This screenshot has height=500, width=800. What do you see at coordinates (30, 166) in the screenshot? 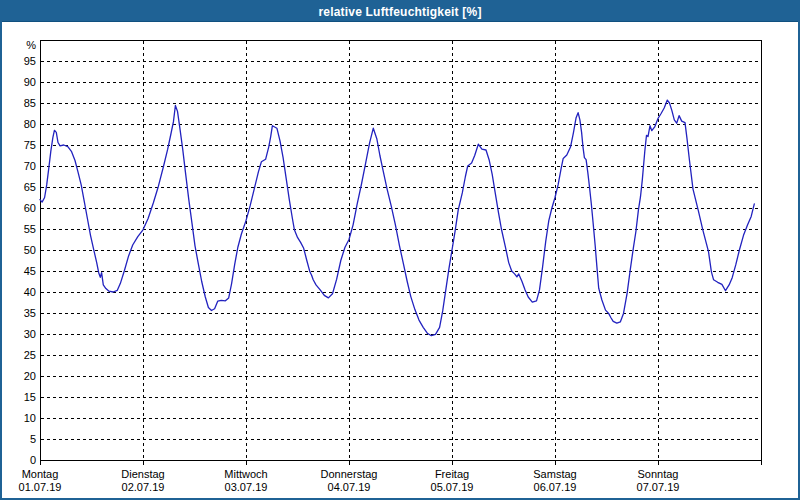
I see `y-tick-label: 70` at bounding box center [30, 166].